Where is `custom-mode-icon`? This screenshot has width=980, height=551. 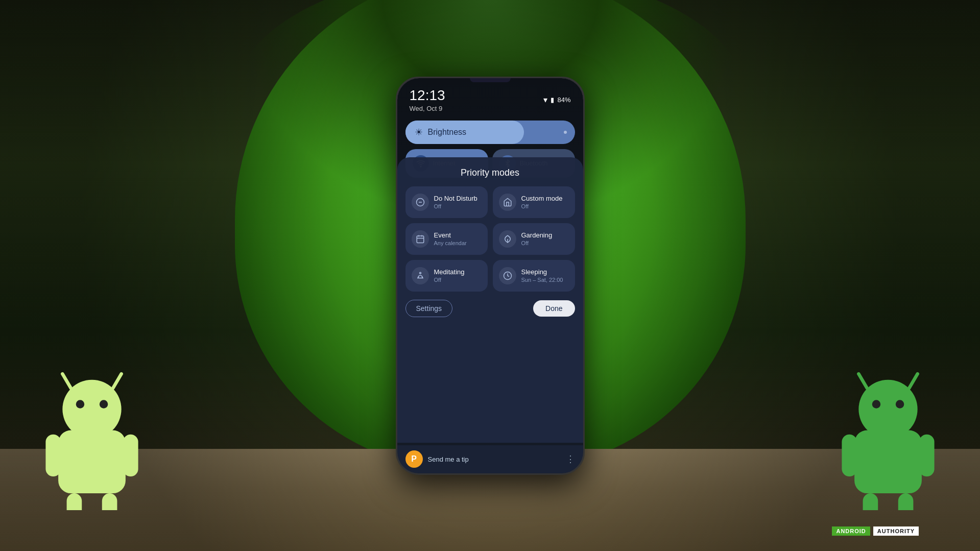
custom-mode-icon is located at coordinates (508, 202).